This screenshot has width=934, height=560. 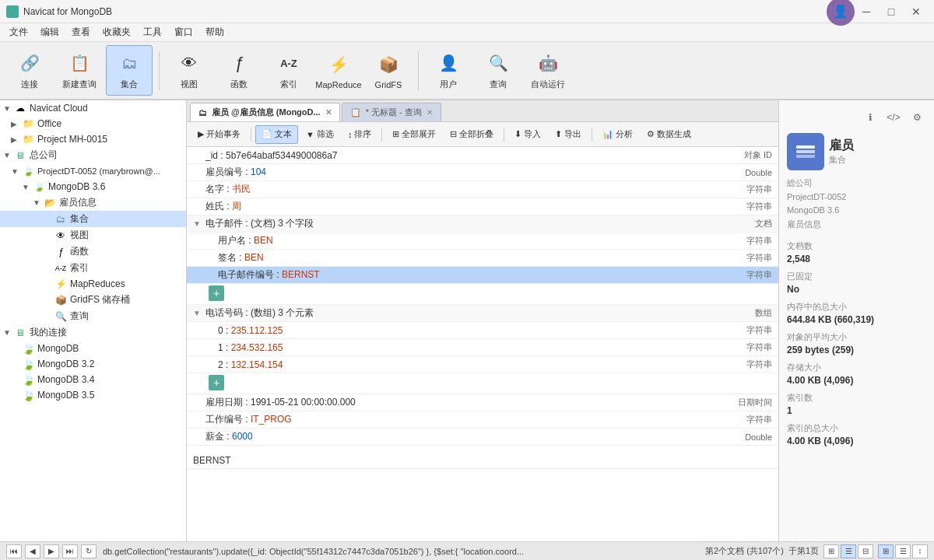 What do you see at coordinates (93, 395) in the screenshot?
I see `sidebar-mongo35: 🍃 MongoDB 3.5` at bounding box center [93, 395].